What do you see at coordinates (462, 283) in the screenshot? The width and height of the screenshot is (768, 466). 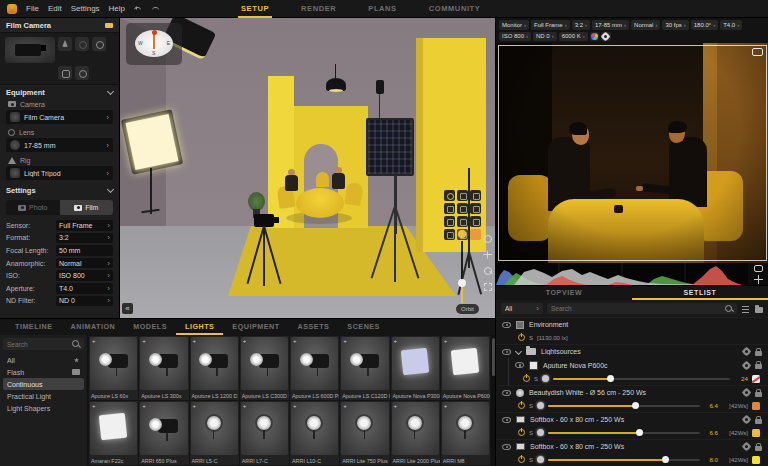 I see `dimmer-handle` at bounding box center [462, 283].